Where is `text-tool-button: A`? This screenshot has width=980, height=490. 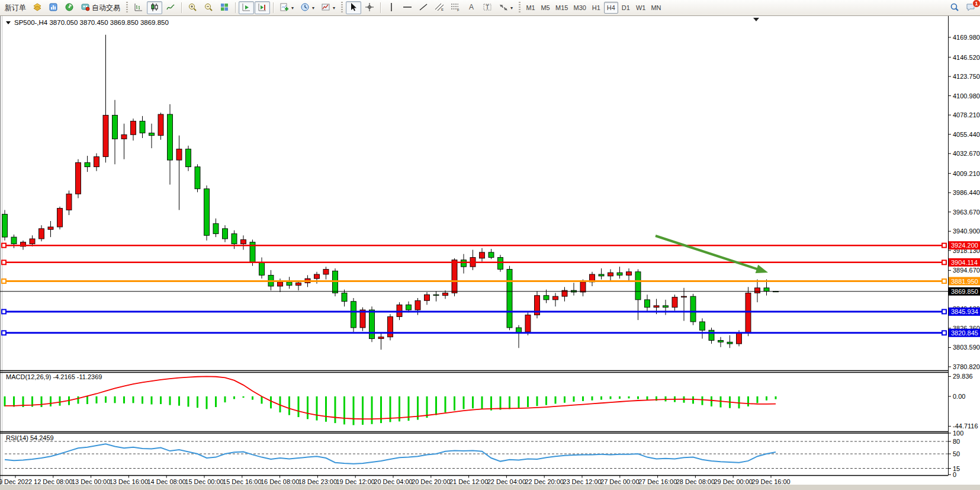 text-tool-button: A is located at coordinates (471, 8).